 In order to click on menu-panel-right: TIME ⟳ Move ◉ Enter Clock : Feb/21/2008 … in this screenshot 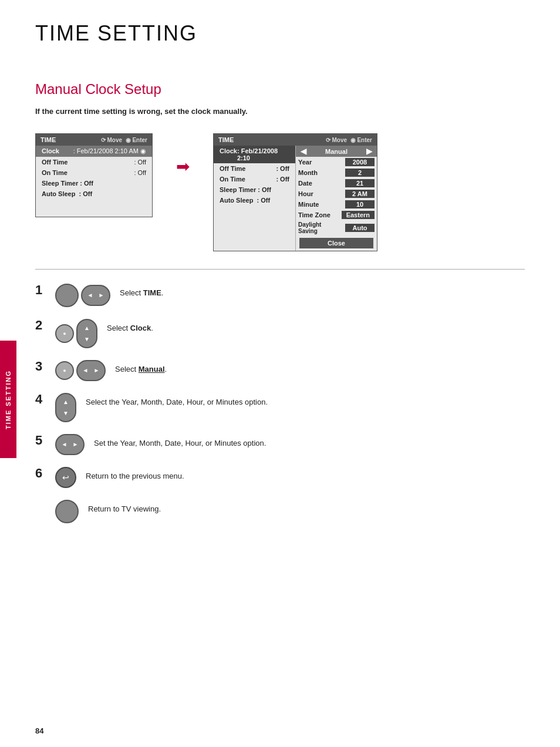, I will do `click(295, 193)`.